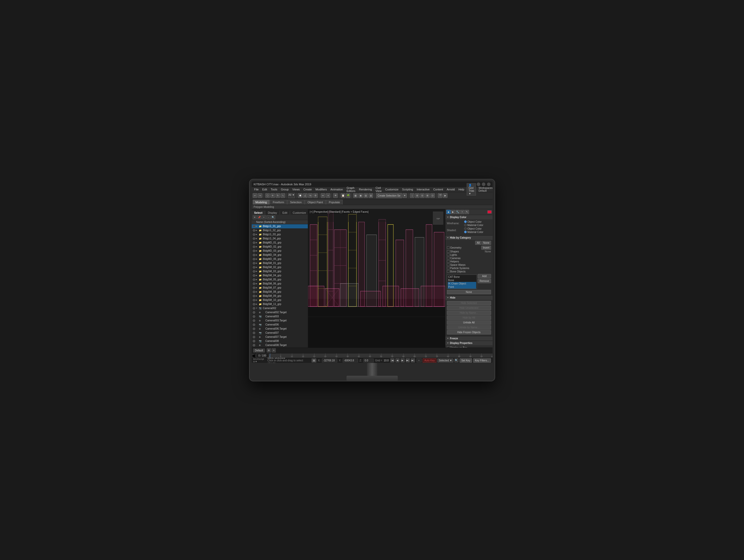 The width and height of the screenshot is (744, 560). Describe the element at coordinates (392, 360) in the screenshot. I see `go-start-btn: |◀` at that location.